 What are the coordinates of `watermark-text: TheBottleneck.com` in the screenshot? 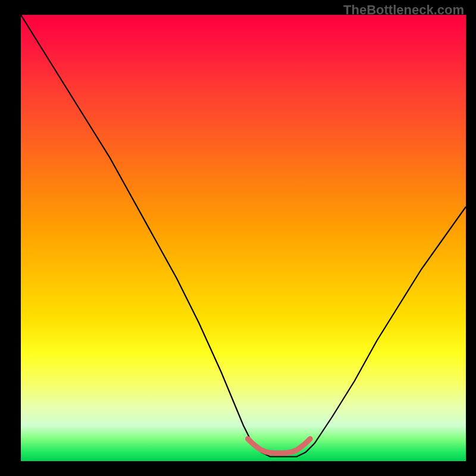 It's located at (403, 10).